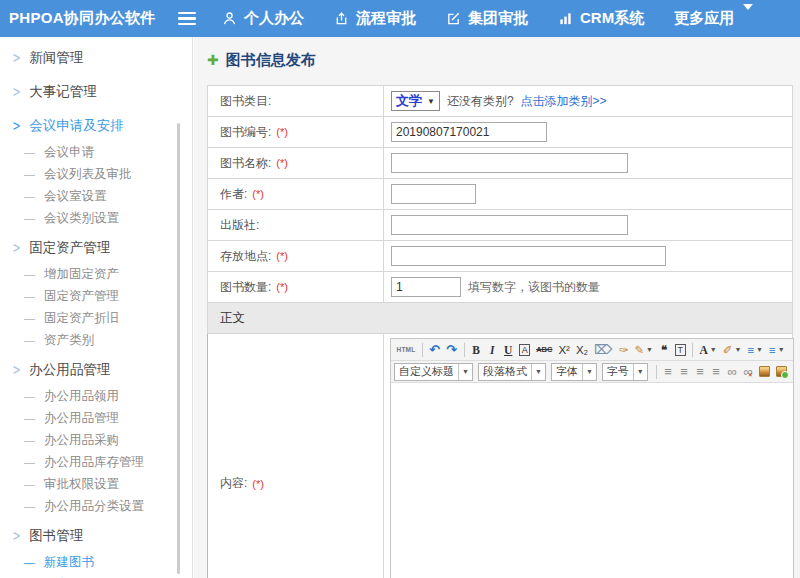  I want to click on highlight-button: ✐▼, so click(732, 350).